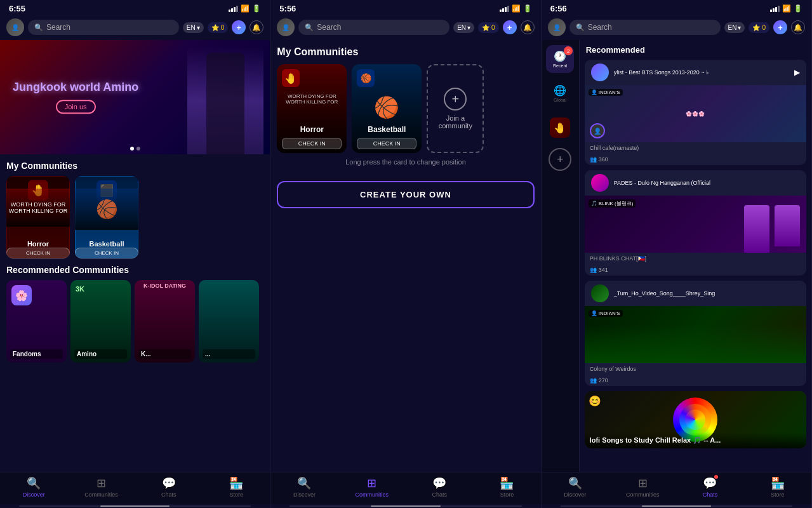  I want to click on bts-card-footer: Chill cafe(namaste), so click(696, 148).